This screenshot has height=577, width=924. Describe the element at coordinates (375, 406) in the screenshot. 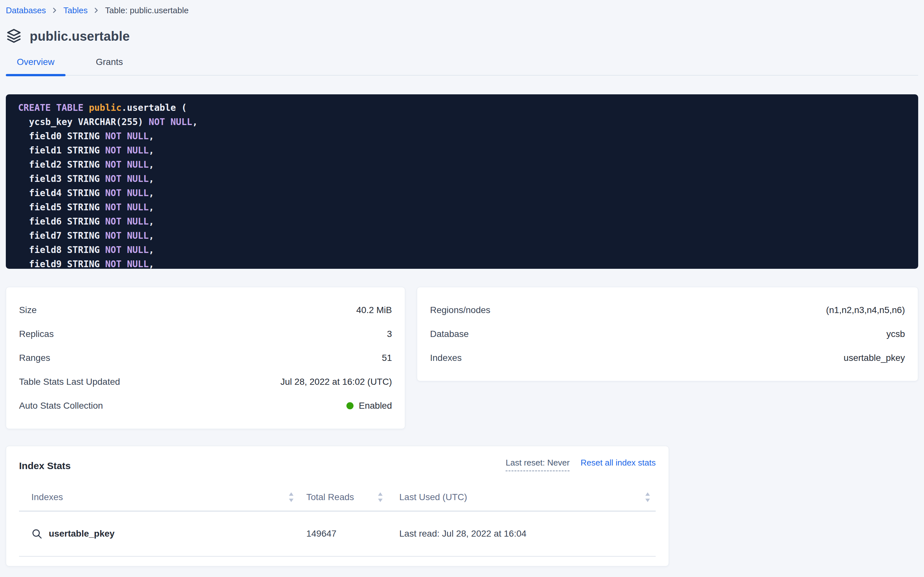

I see `status-badge: Enabled` at that location.